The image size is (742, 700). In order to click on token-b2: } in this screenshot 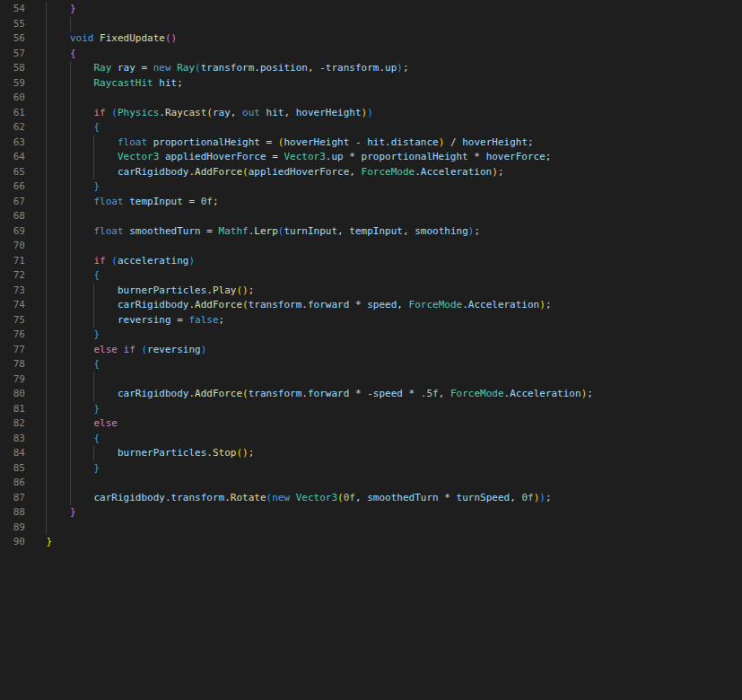, I will do `click(74, 9)`.